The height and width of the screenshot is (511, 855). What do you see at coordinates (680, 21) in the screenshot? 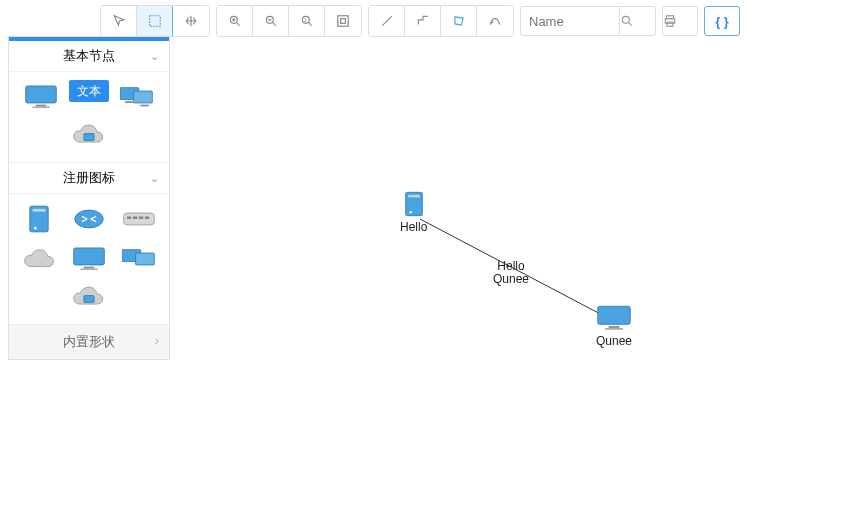
I see `print-button` at bounding box center [680, 21].